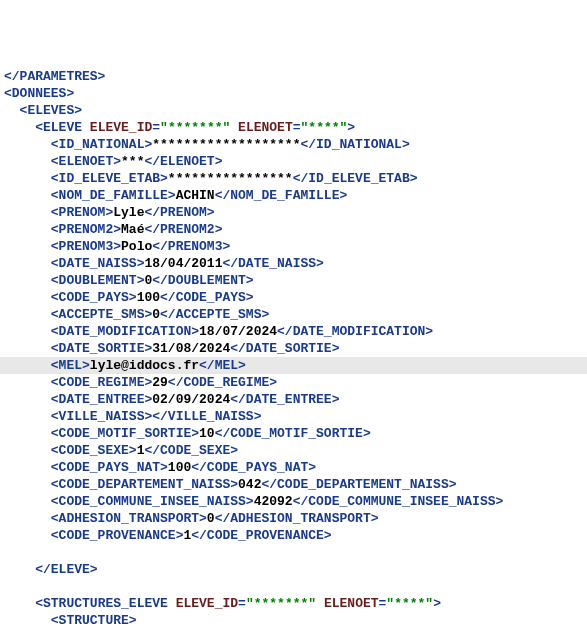  I want to click on code-line: <ELEVE ELEVE_ID="*******" ELENOET="****"…, so click(178, 128).